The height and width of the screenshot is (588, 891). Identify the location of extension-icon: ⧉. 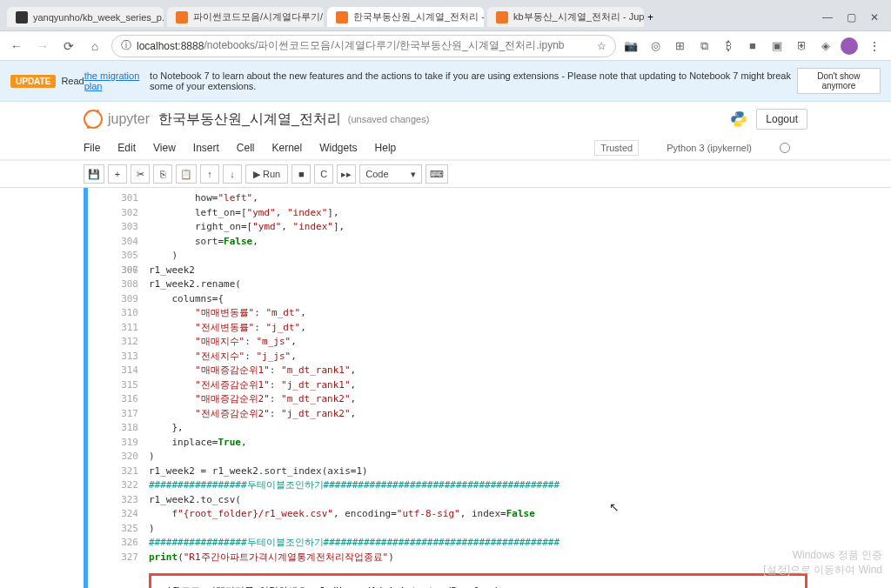
(704, 46).